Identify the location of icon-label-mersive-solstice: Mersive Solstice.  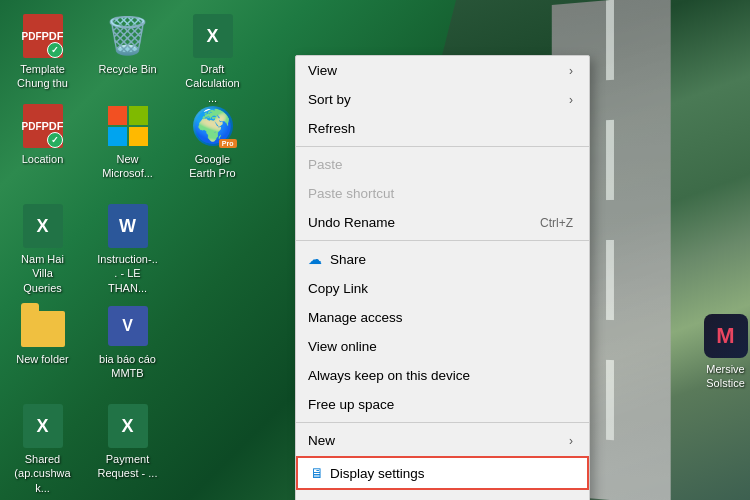
(721, 376).